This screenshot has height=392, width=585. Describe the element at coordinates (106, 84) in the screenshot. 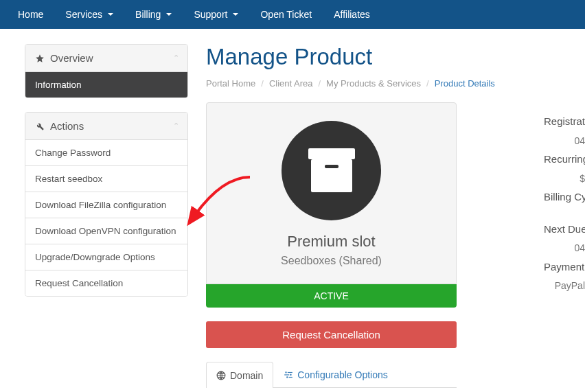

I see `sidebar-item-information: Information` at that location.